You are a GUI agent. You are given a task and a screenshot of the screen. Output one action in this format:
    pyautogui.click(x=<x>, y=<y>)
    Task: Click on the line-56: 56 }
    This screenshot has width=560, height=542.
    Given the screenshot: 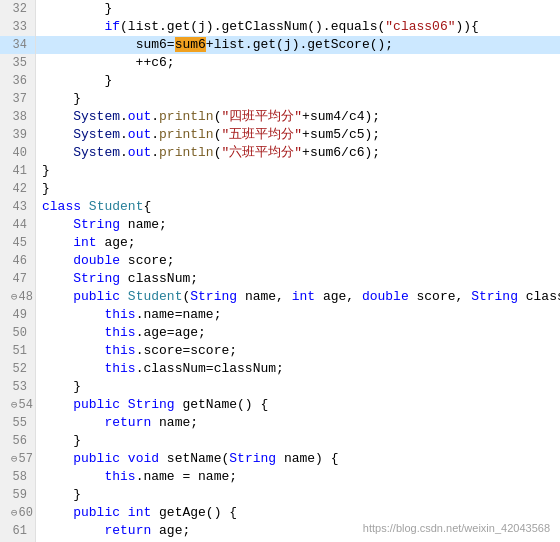 What is the action you would take?
    pyautogui.click(x=280, y=441)
    